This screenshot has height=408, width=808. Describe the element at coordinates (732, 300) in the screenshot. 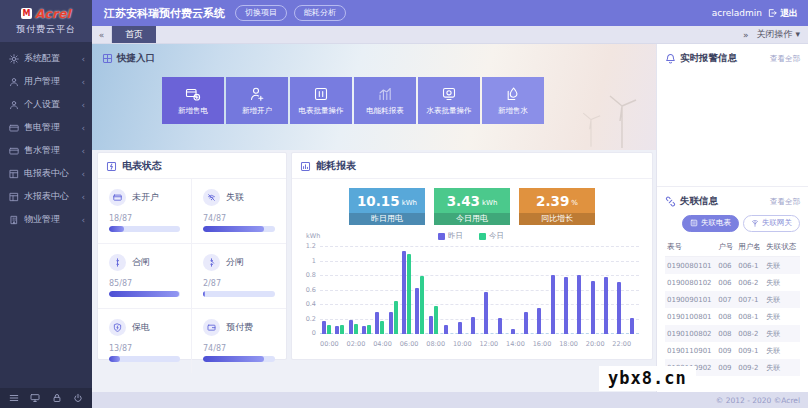

I see `table-row: 0190090101007007-1失联` at that location.